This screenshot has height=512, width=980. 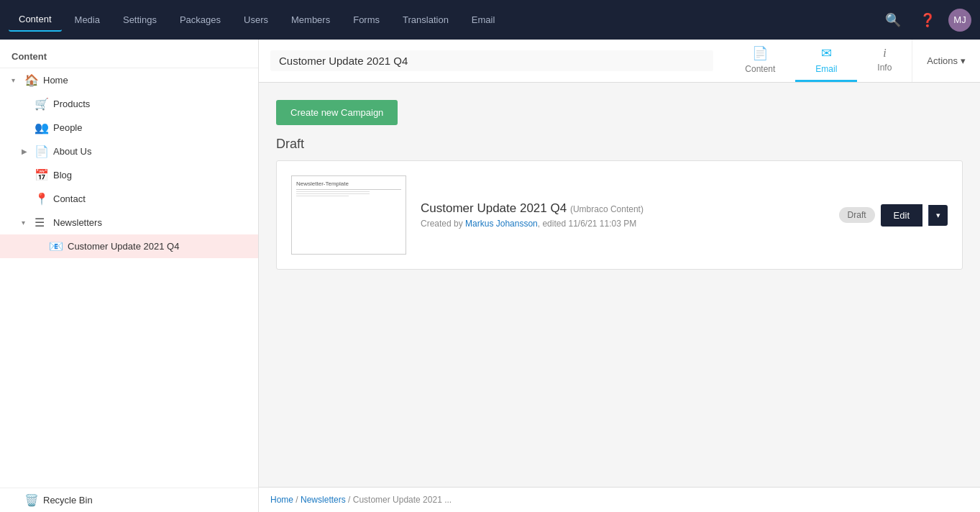 I want to click on nav-members: Members, so click(x=311, y=20).